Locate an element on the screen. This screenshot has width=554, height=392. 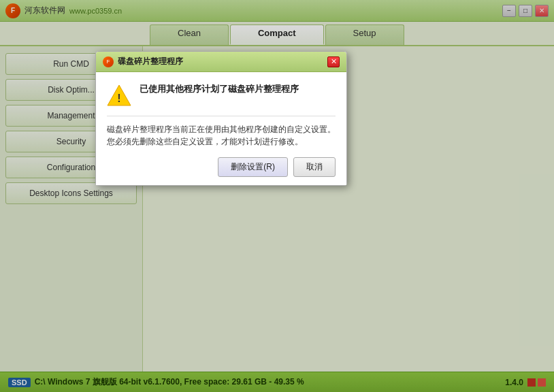
dialog-title-left: F 碟盘碎片整理程序 is located at coordinates (143, 61).